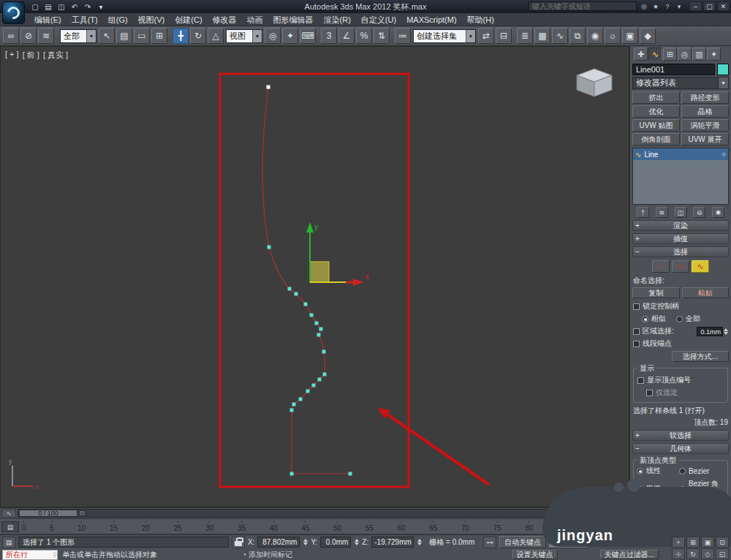 The height and width of the screenshot is (560, 731). I want to click on area-threshold-spinner: 0.1mm, so click(712, 332).